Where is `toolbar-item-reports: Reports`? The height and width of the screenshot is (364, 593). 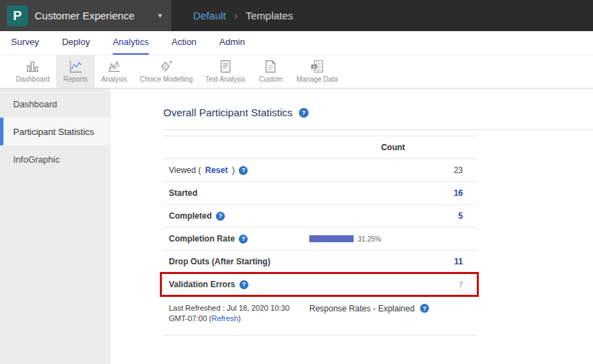 toolbar-item-reports: Reports is located at coordinates (75, 72).